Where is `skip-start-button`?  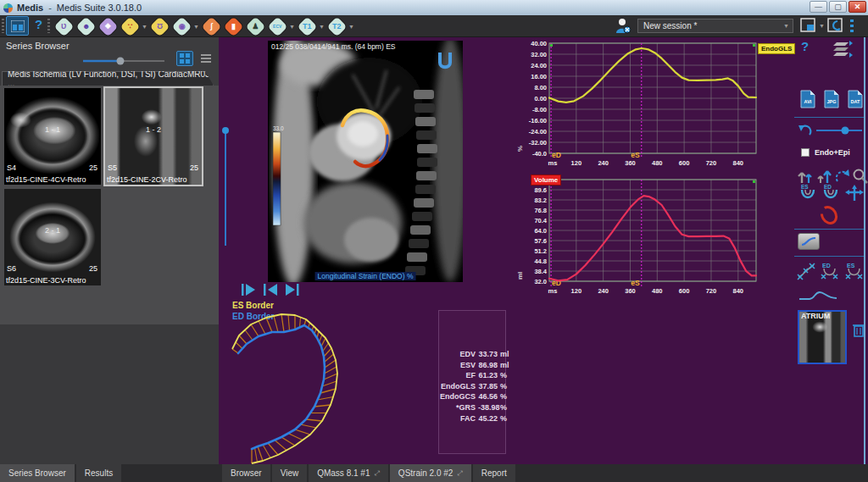
skip-start-button is located at coordinates (271, 290).